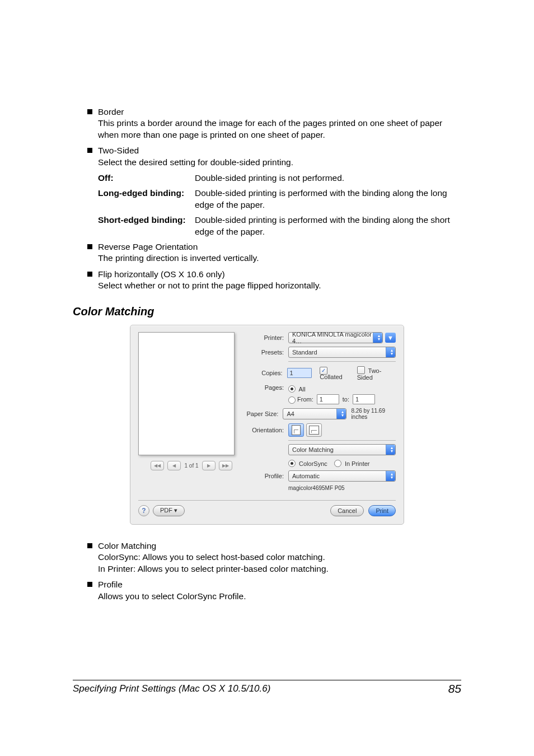 This screenshot has width=534, height=756. What do you see at coordinates (264, 338) in the screenshot?
I see `label-printer: Printer:` at bounding box center [264, 338].